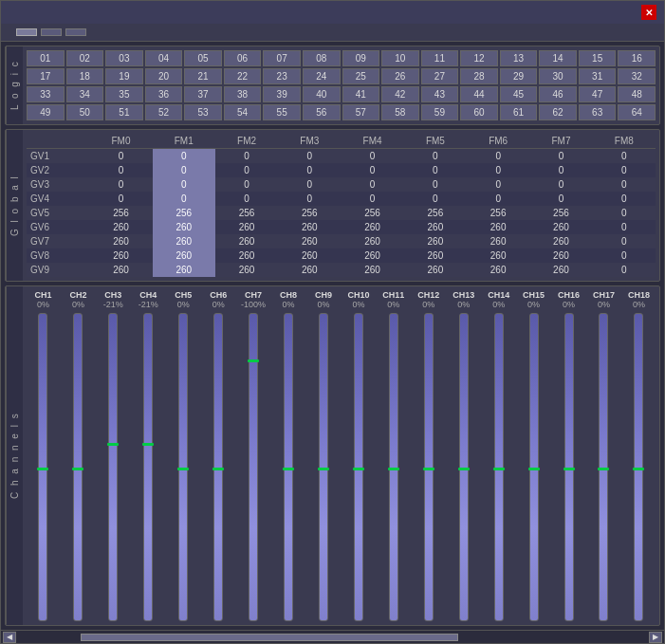 The width and height of the screenshot is (665, 644). Describe the element at coordinates (324, 295) in the screenshot. I see `channel-name: CH9` at that location.